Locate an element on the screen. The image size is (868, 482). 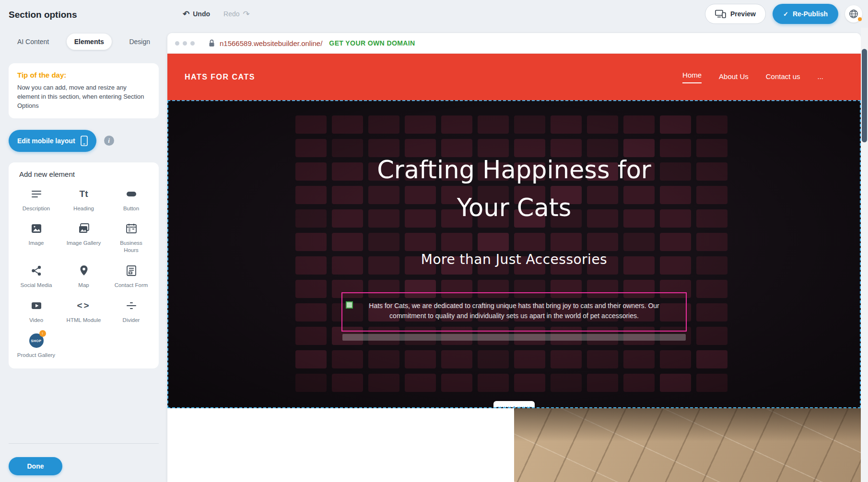
hero-paragraph-text: Hats for Cats, we are dedicated to craft… is located at coordinates (514, 311).